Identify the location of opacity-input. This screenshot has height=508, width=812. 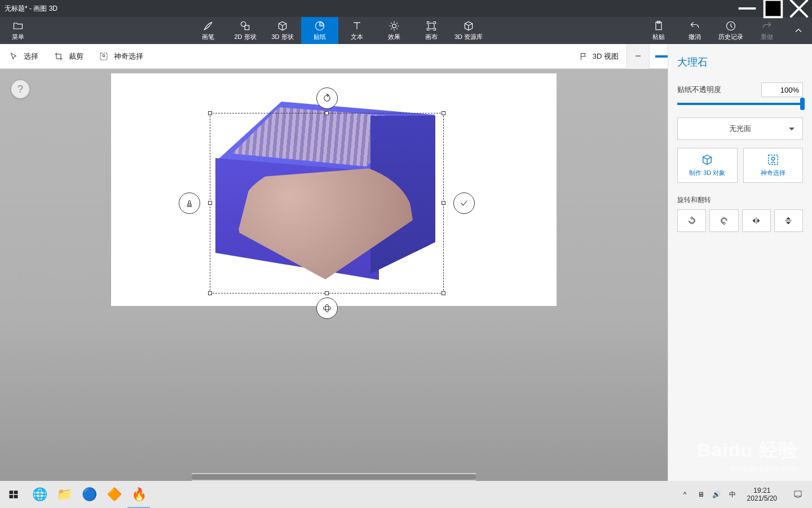
(782, 90).